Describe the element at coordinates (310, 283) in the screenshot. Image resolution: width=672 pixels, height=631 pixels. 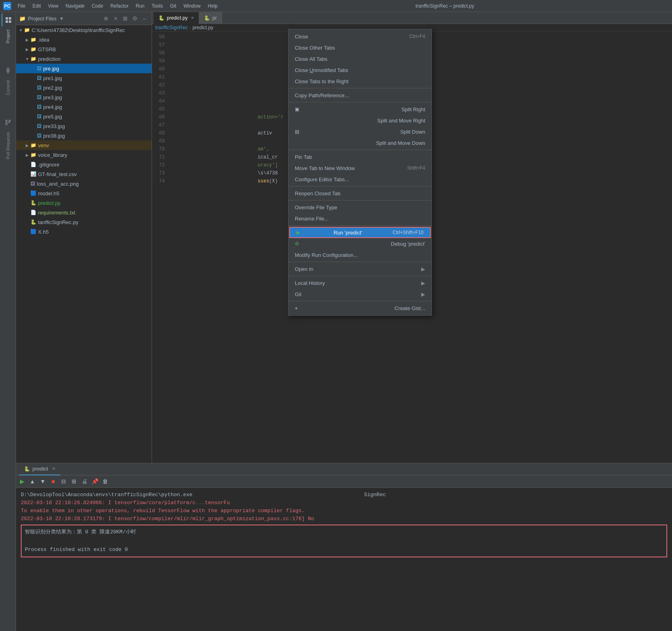
I see `menu-local-history-label: Local History` at that location.